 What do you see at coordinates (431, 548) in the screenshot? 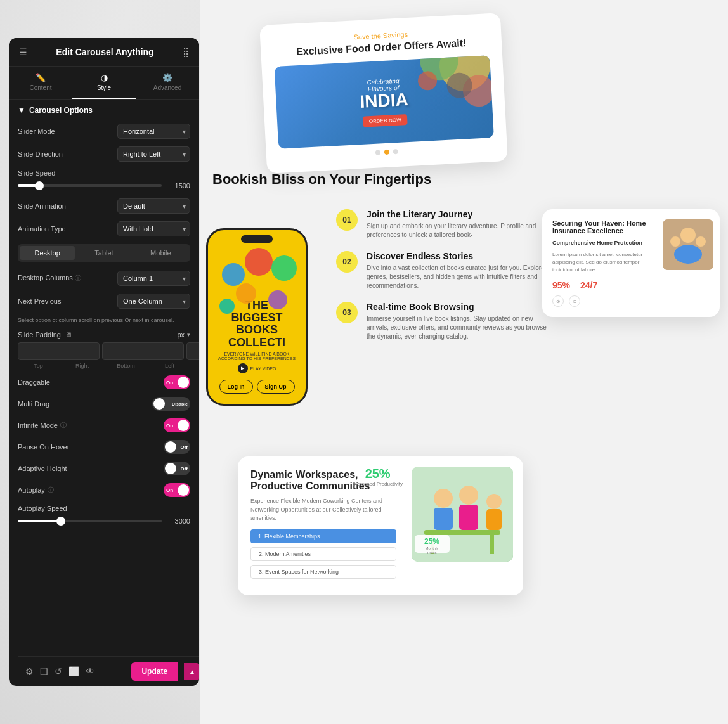
I see `svg-text: Monthly` at bounding box center [431, 548].